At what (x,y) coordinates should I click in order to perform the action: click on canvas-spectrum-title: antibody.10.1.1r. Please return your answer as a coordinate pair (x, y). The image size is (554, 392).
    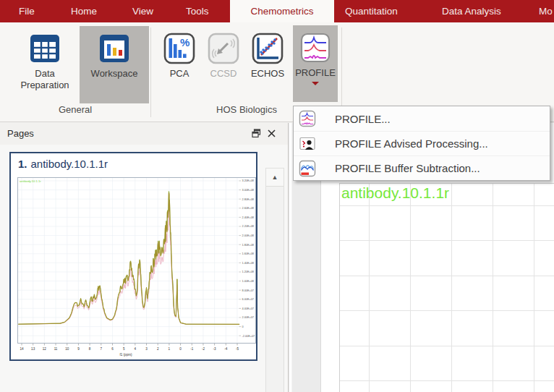
    Looking at the image, I should click on (395, 193).